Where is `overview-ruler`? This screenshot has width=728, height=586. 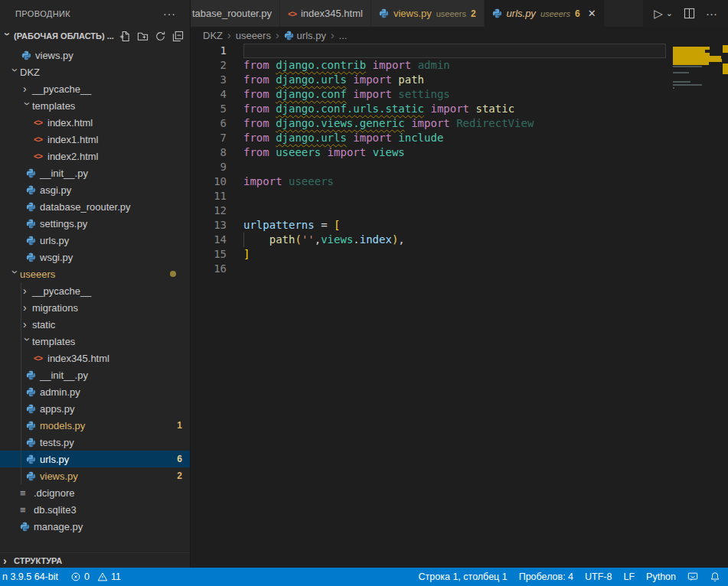 overview-ruler is located at coordinates (726, 306).